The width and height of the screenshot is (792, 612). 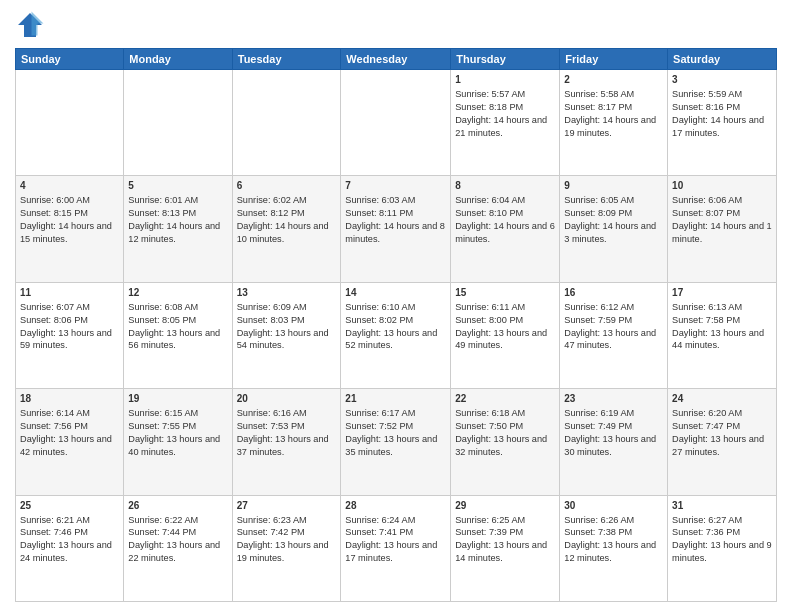 I want to click on day-info: Sunset: 8:10 PM, so click(x=505, y=214).